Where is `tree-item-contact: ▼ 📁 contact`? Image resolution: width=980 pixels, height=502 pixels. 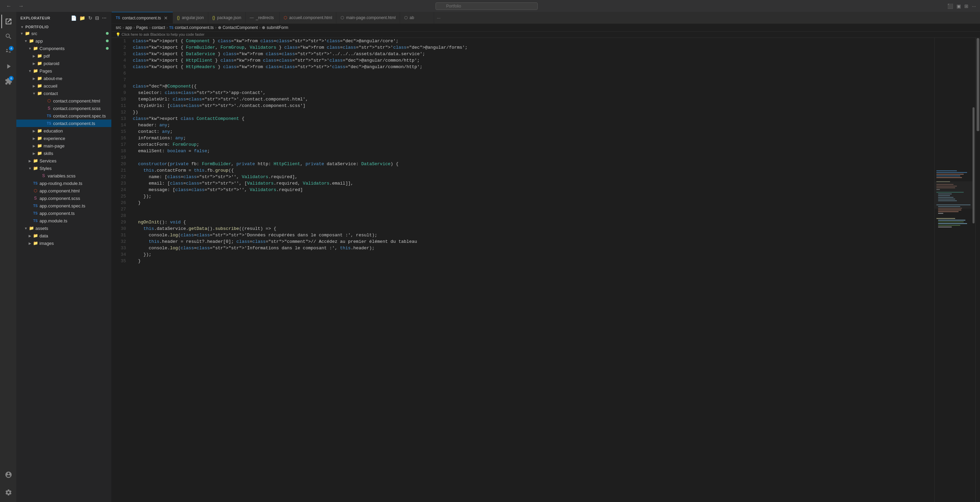 tree-item-contact: ▼ 📁 contact is located at coordinates (64, 93).